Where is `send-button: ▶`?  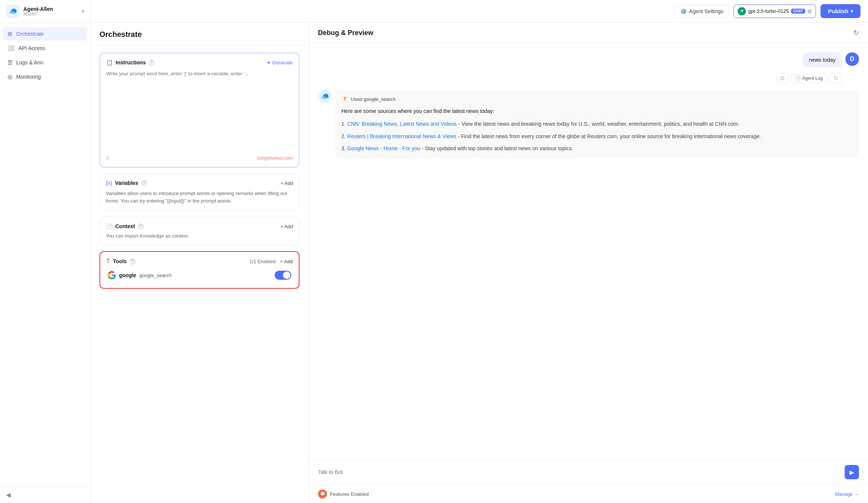
send-button: ▶ is located at coordinates (852, 472).